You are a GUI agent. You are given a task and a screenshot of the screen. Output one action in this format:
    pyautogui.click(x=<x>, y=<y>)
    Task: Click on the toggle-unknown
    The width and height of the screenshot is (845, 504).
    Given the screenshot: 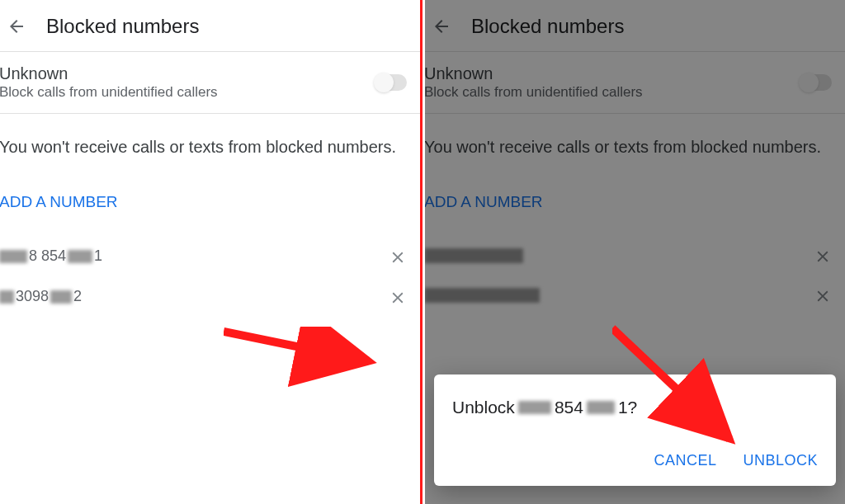 What is the action you would take?
    pyautogui.click(x=391, y=82)
    